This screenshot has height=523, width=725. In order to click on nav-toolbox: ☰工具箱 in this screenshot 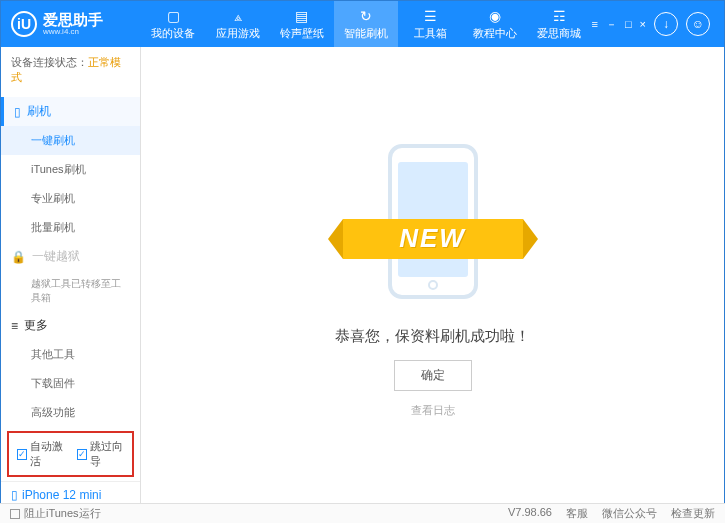, I will do `click(430, 24)`.